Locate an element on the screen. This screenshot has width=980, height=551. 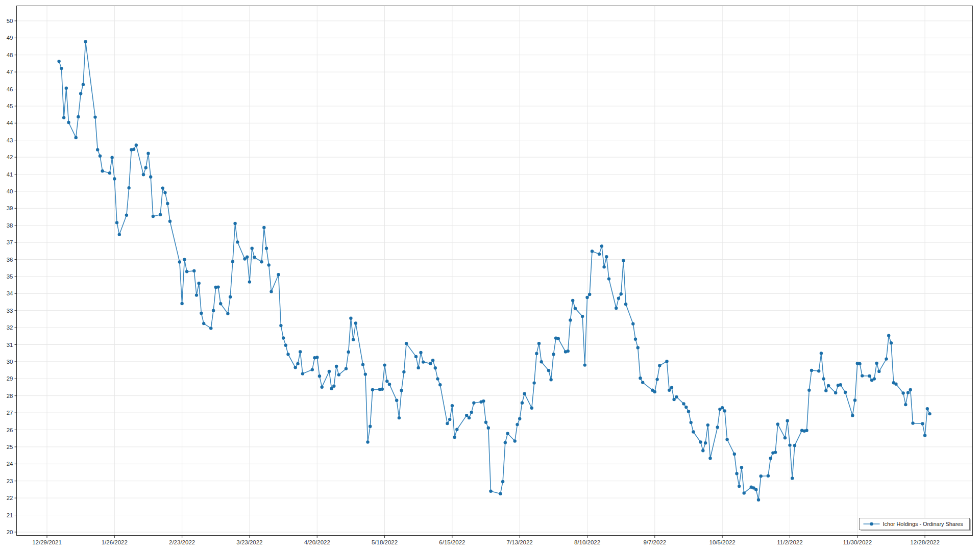
y-tick-label: 38 is located at coordinates (10, 226).